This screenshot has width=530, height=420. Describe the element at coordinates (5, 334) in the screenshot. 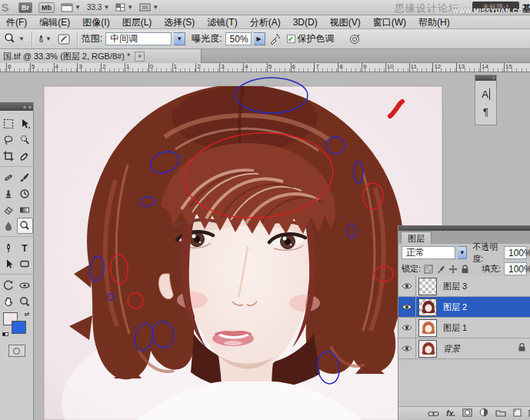

I see `default-colors-icon` at that location.